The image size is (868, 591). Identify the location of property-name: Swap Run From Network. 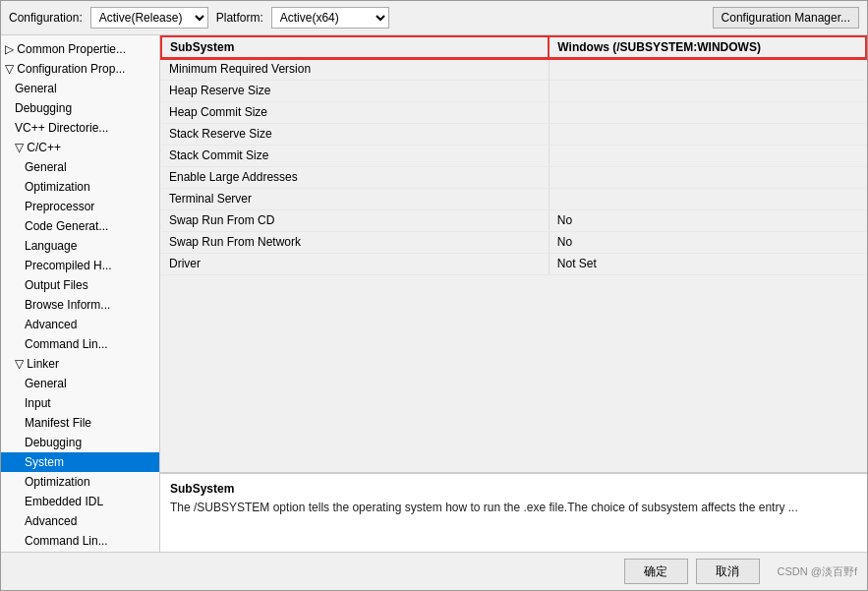
(355, 242).